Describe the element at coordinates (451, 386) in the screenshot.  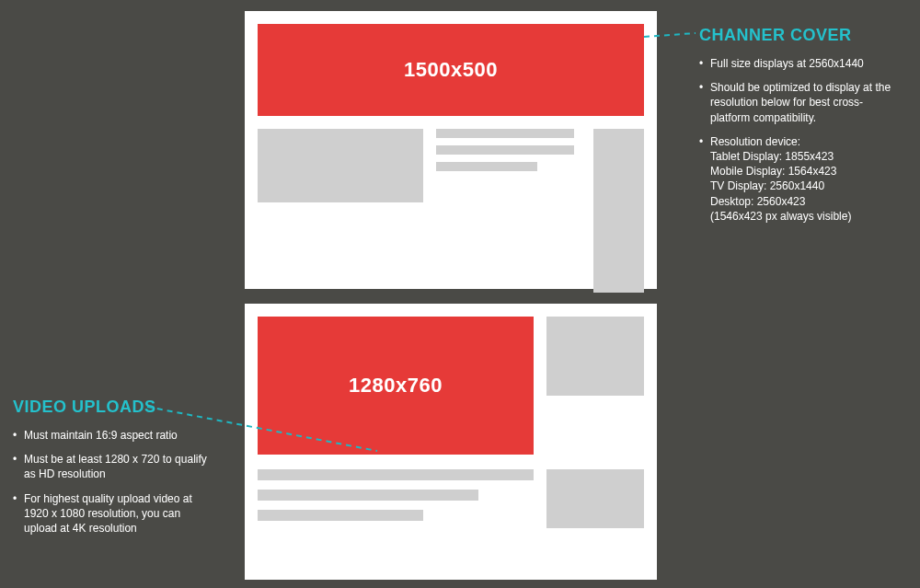
I see `video-row: 1280x760` at that location.